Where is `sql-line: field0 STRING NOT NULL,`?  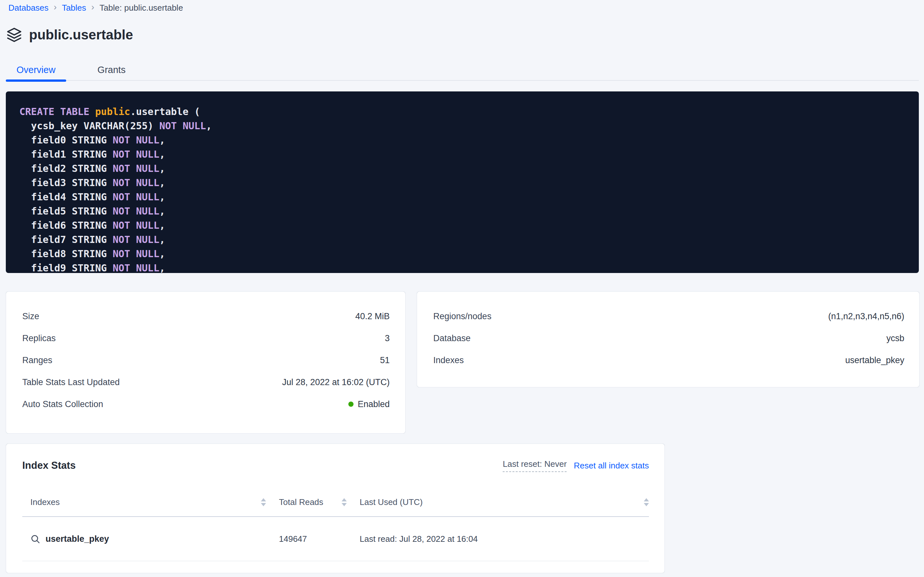 sql-line: field0 STRING NOT NULL, is located at coordinates (464, 140).